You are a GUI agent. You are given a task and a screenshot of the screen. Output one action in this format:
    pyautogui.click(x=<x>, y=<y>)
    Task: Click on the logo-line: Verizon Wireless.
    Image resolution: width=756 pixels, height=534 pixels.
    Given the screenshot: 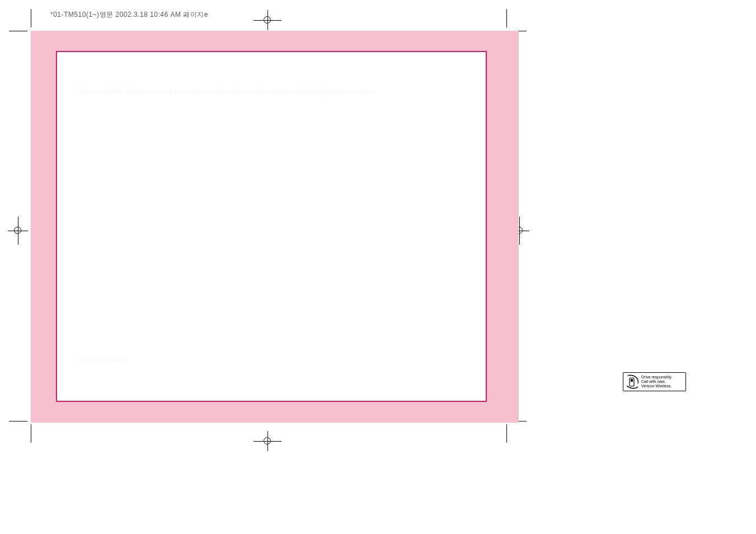 What is the action you would take?
    pyautogui.click(x=663, y=386)
    